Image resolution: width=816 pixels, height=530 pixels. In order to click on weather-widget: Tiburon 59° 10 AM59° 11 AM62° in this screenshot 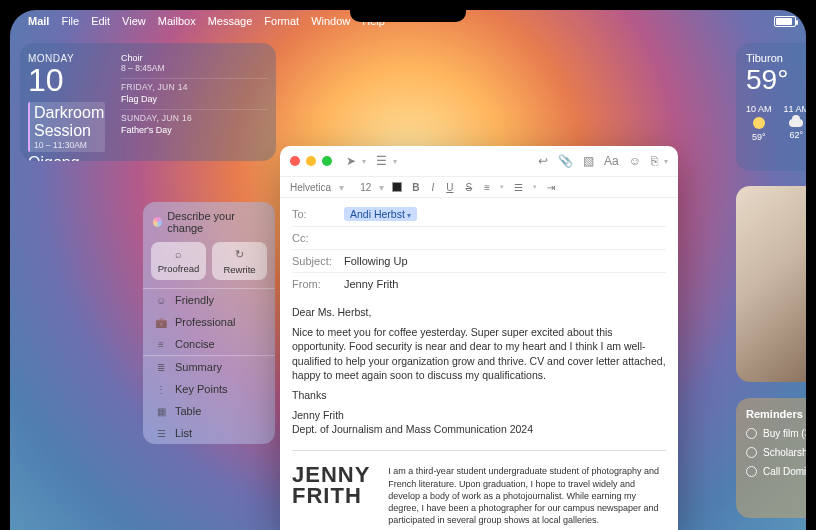, I will do `click(771, 107)`.